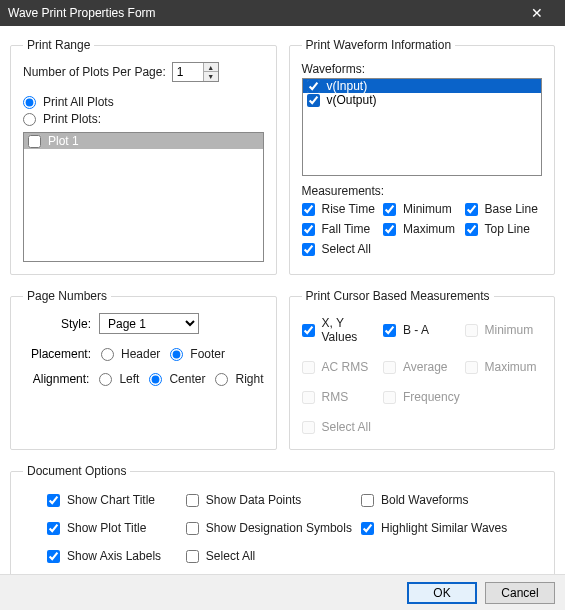  I want to click on average-checkbox, so click(390, 368).